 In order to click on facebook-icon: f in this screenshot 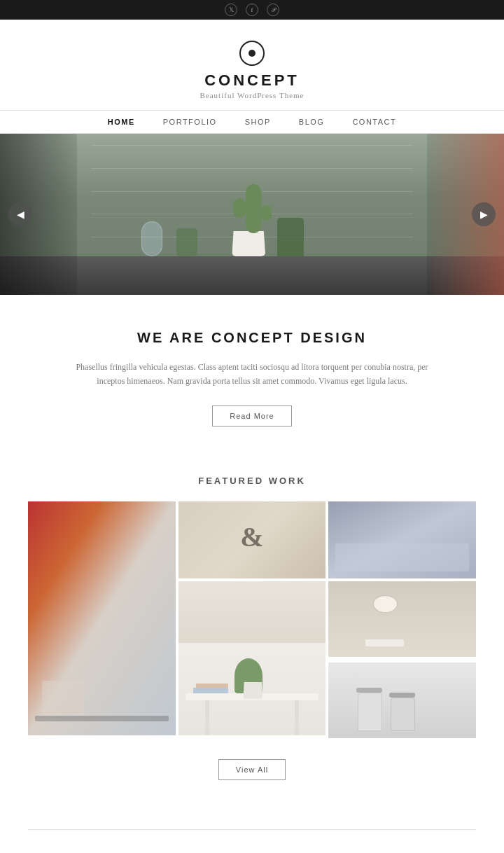, I will do `click(252, 10)`.